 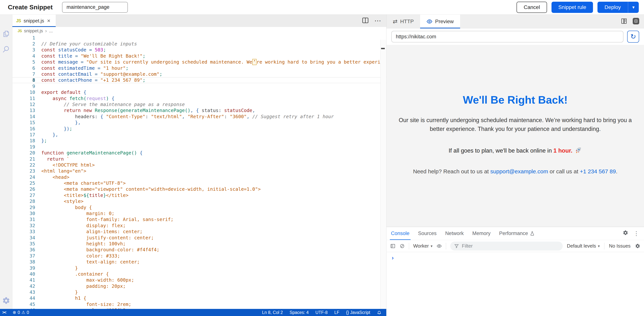 What do you see at coordinates (84, 304) in the screenshot?
I see `code-text: font-size: 2rem;` at bounding box center [84, 304].